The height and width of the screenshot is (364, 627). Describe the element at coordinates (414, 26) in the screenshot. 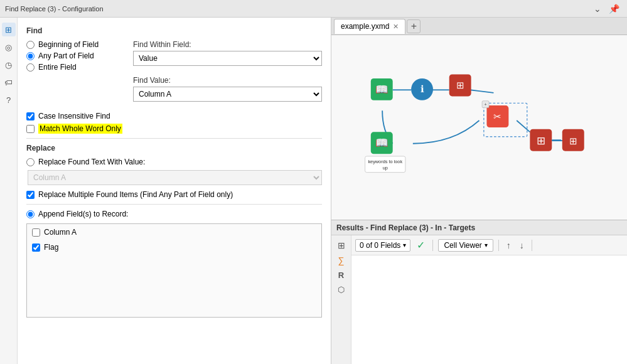

I see `tab-add-button: +` at that location.